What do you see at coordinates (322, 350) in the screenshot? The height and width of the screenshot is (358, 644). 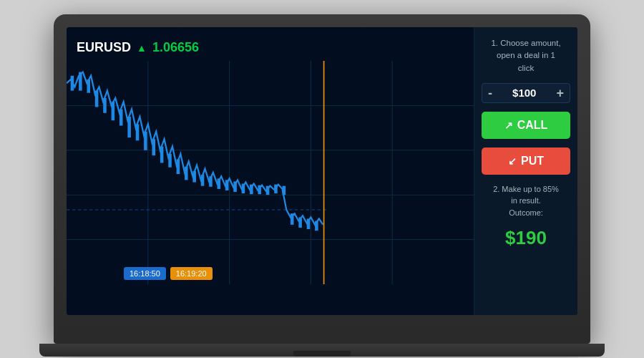 I see `laptop-base` at bounding box center [322, 350].